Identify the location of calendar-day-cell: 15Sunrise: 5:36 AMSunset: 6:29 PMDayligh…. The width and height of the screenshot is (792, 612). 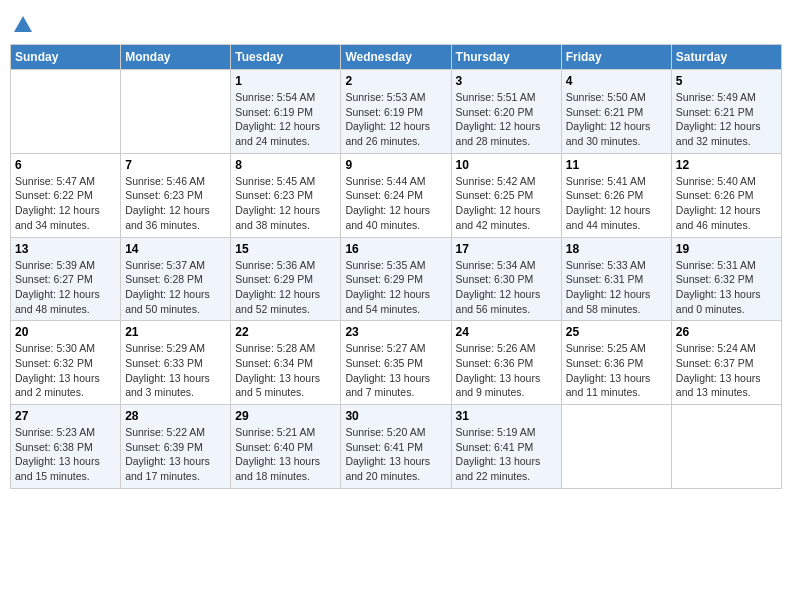
(286, 279).